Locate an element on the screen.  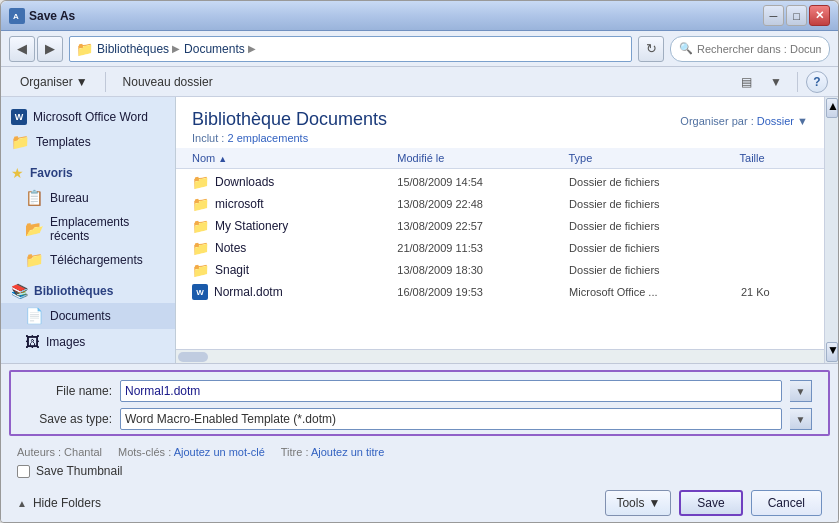
col-size-header: Taille is located at coordinates (774, 158).